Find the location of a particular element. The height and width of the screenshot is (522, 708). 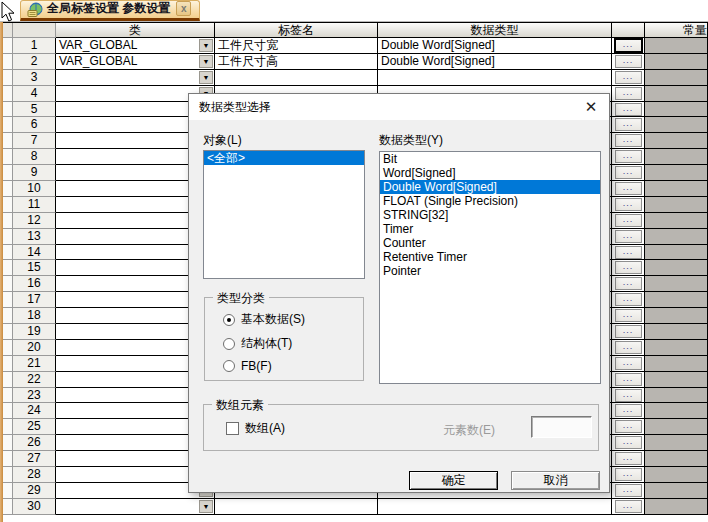

column-header-constant: 常量 is located at coordinates (676, 30).